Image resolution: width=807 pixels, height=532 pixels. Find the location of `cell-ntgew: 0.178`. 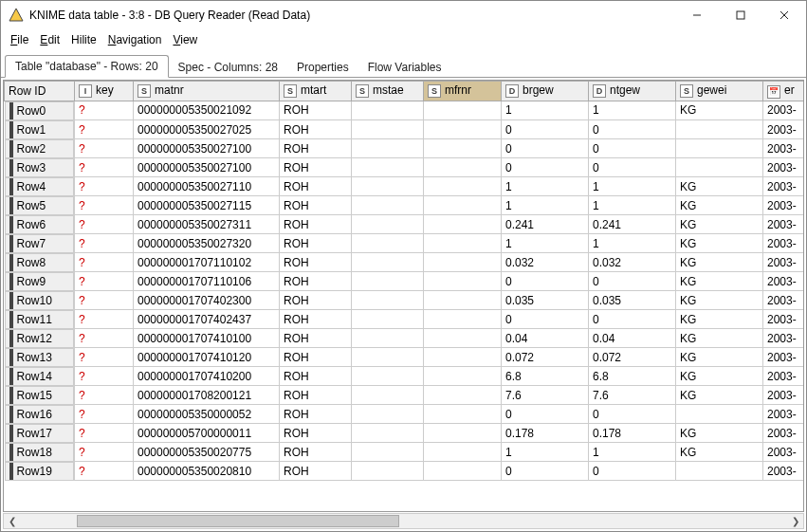

cell-ntgew: 0.178 is located at coordinates (633, 433).